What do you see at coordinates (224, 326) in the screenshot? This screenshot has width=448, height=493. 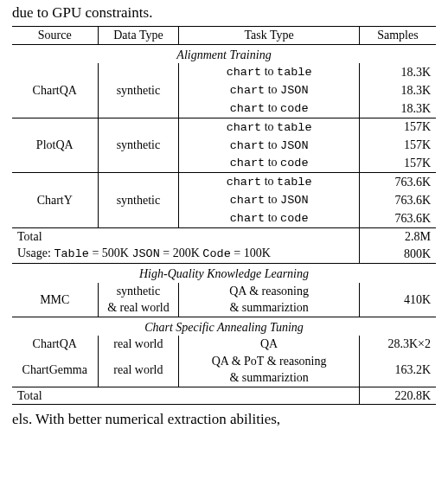 I see `section3-title: Chart Specific Annealing Tuning` at bounding box center [224, 326].